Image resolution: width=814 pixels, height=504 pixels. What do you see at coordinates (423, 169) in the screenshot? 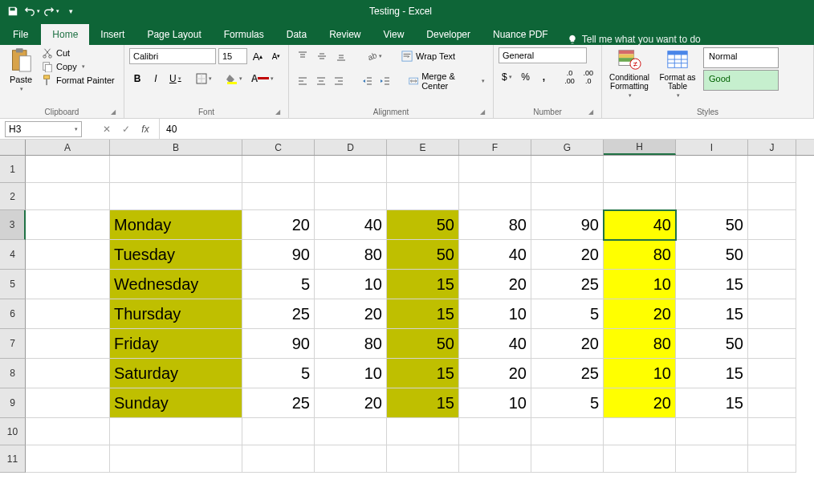
I see `cell-E1` at bounding box center [423, 169].